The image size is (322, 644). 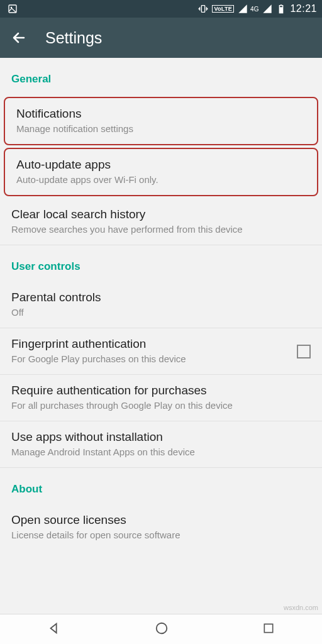 I want to click on network-label: 4G, so click(x=254, y=9).